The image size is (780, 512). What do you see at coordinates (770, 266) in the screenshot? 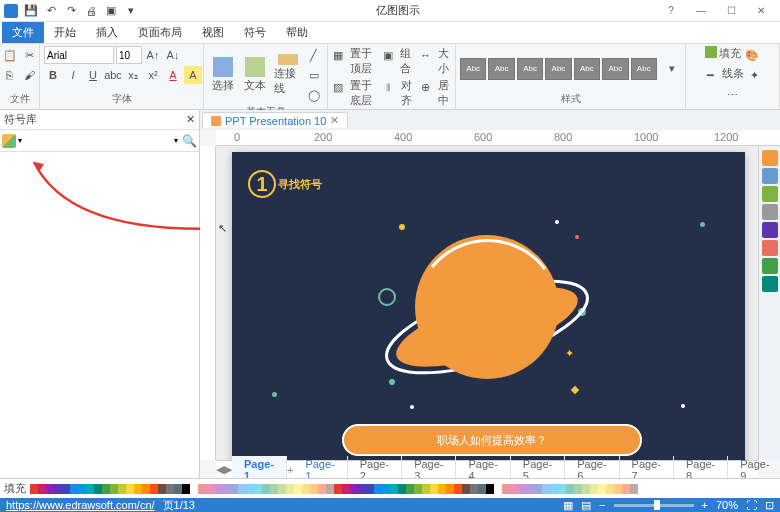
I see `rt-comment-icon` at bounding box center [770, 266].